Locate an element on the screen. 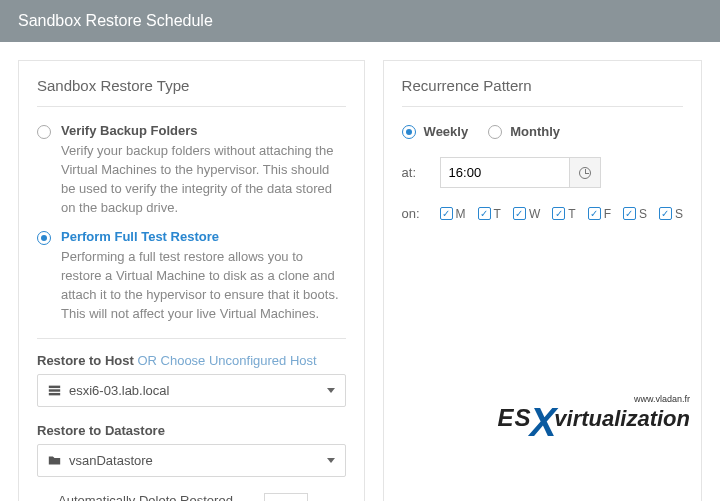 This screenshot has height=501, width=720. restore-host-select: esxi6-03.lab.local is located at coordinates (192, 390).